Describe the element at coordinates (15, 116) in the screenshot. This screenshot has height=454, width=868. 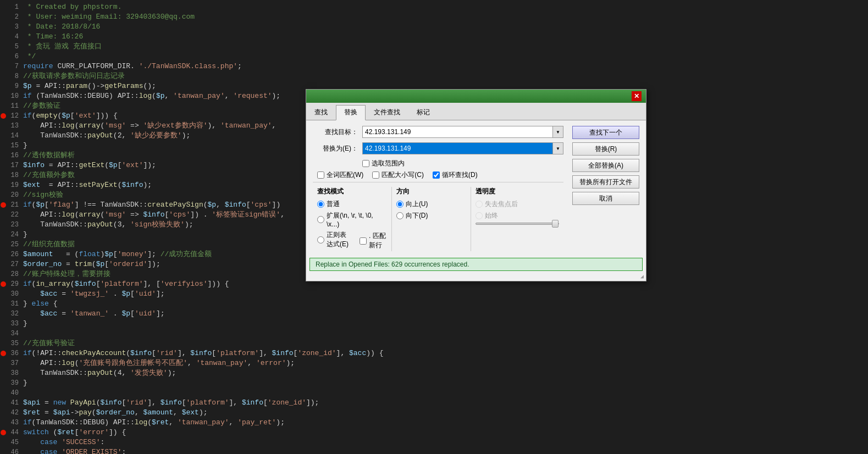
I see `line-number: 12` at that location.